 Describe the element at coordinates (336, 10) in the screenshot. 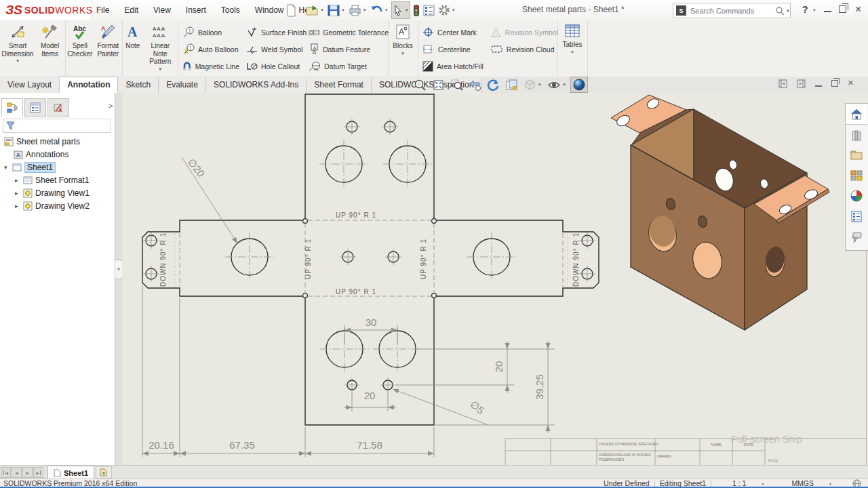

I see `save-button: ▼` at that location.